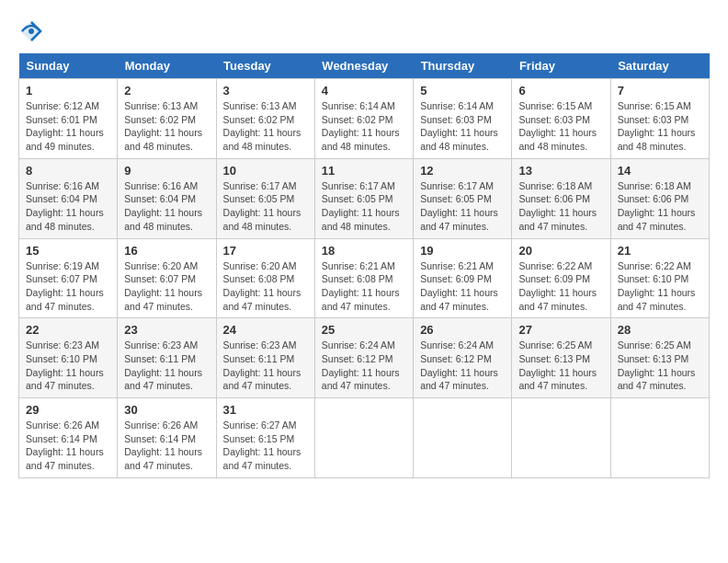 This screenshot has width=728, height=563. I want to click on calendar-cell: 18Sunrise: 6:21 AMSunset: 6:08 PMDayligh…, so click(364, 278).